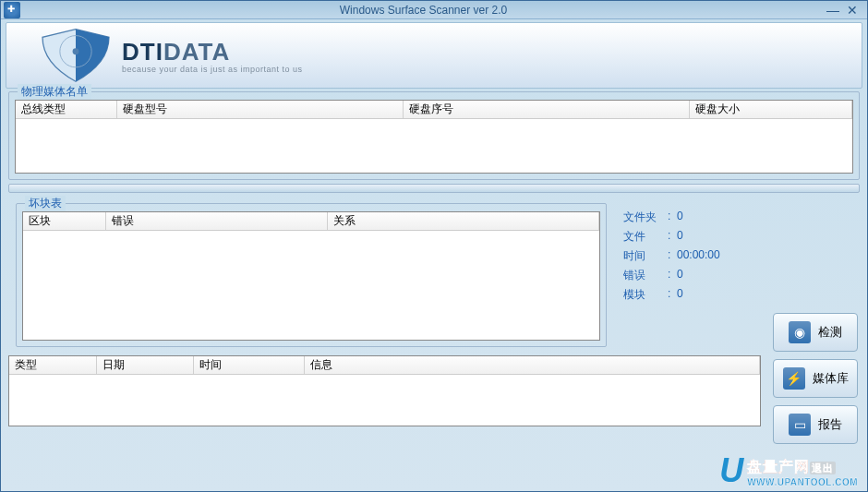 The height and width of the screenshot is (492, 868). What do you see at coordinates (823, 468) in the screenshot?
I see `exit-badge: 退出` at bounding box center [823, 468].